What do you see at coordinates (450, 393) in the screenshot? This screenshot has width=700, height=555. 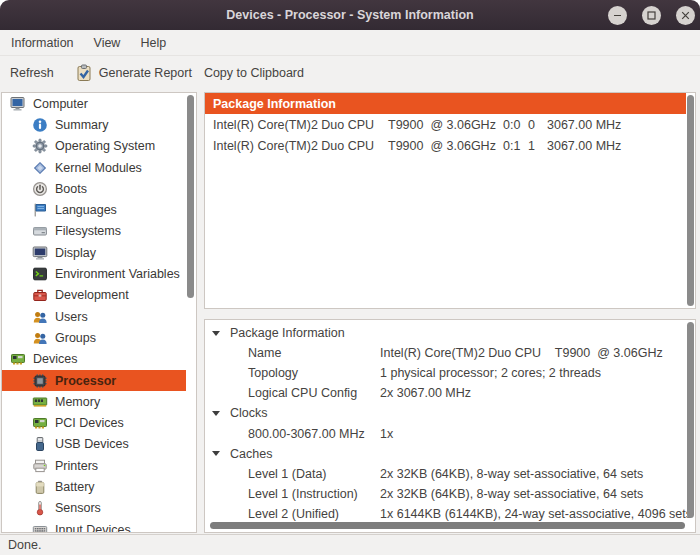 I see `details-row-logical-cpu-config: Logical CPU Config2x 3067.00 MHz` at bounding box center [450, 393].